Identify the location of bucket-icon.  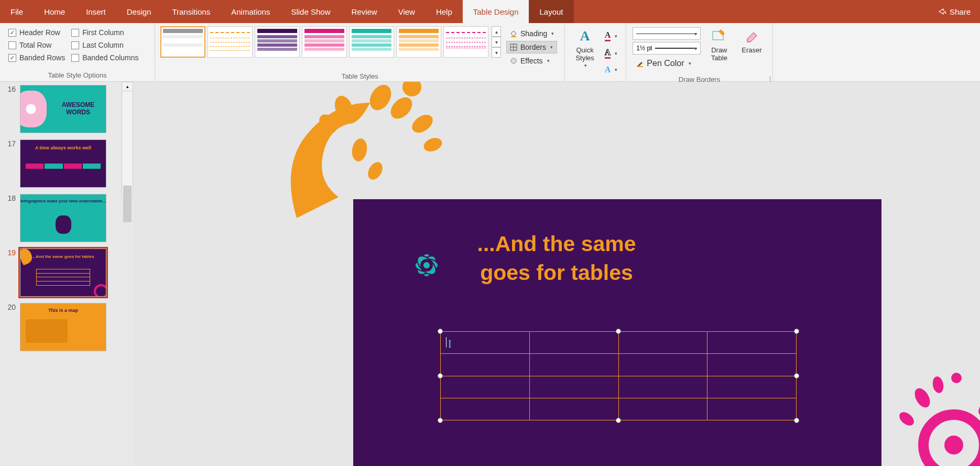
(514, 34).